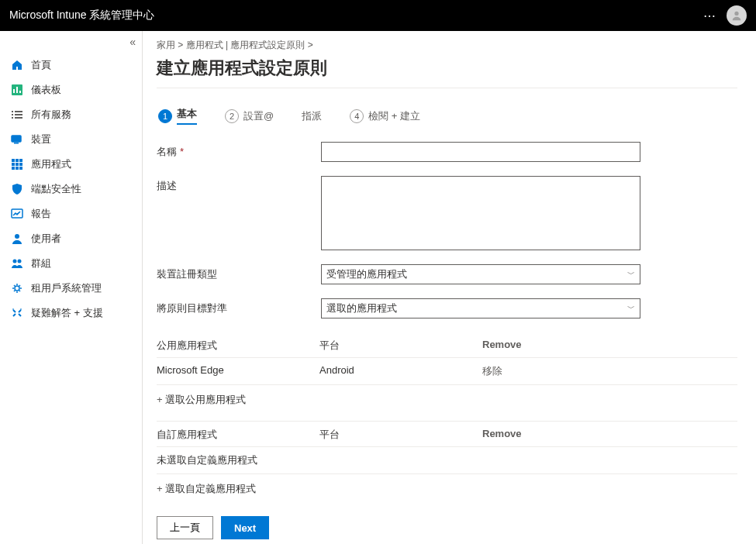 The width and height of the screenshot is (756, 544). Describe the element at coordinates (47, 239) in the screenshot. I see `sidebar-label: 使用者` at that location.